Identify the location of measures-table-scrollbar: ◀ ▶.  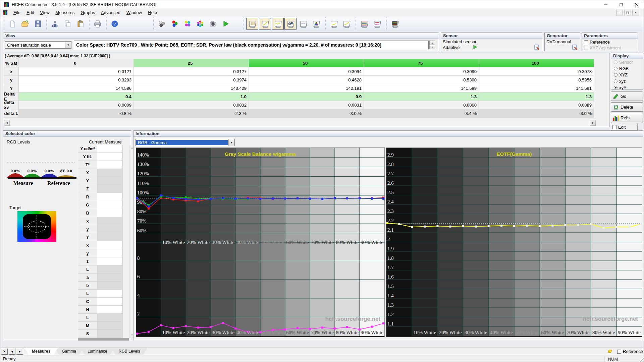
(300, 123).